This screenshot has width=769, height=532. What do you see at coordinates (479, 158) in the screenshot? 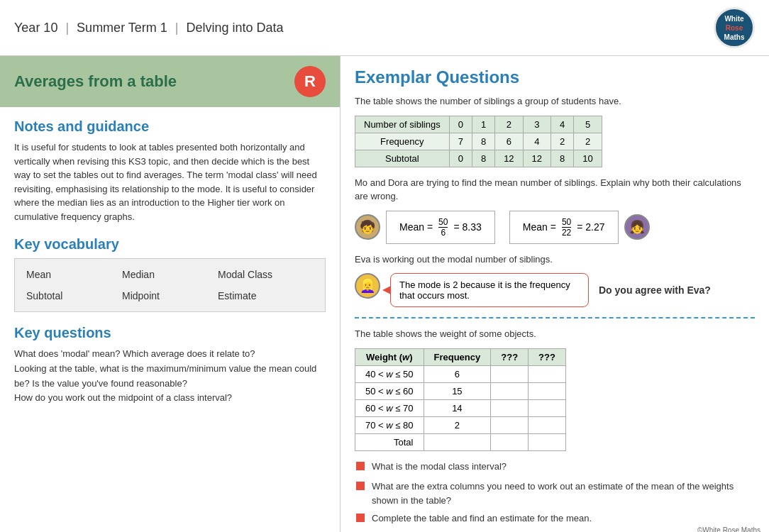
I see `table-row: Subtotal 0 8 12 12 8 10` at bounding box center [479, 158].